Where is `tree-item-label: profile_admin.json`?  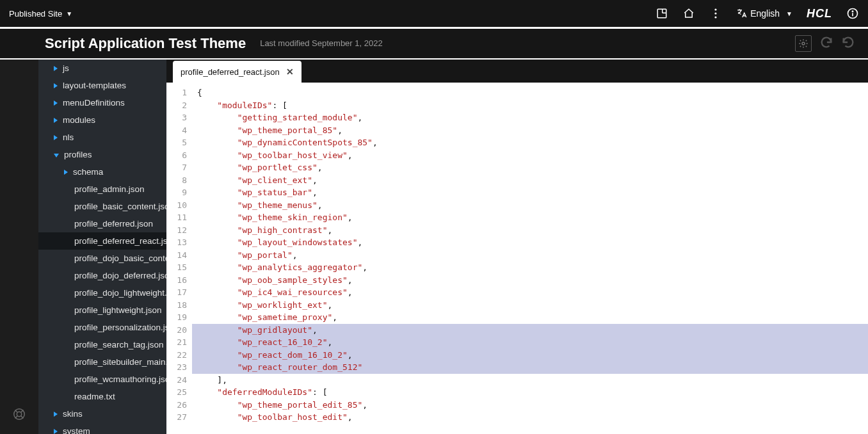 tree-item-label: profile_admin.json is located at coordinates (109, 189).